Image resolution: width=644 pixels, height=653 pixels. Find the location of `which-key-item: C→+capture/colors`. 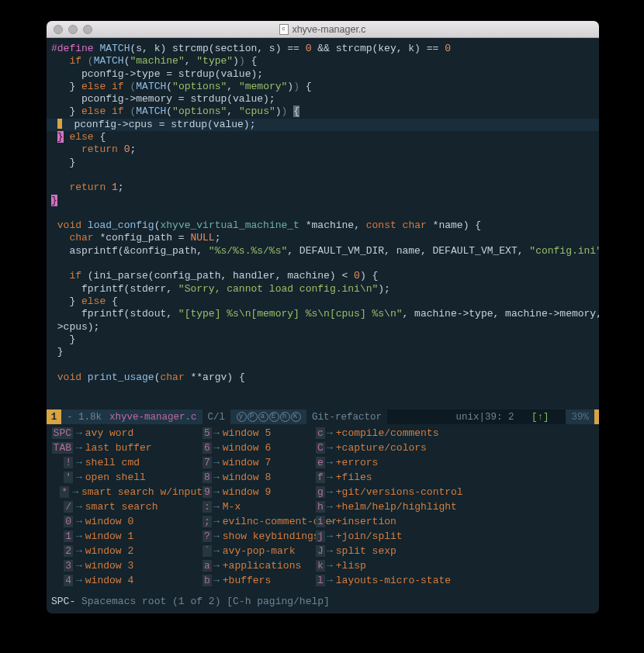

which-key-item: C→+capture/colors is located at coordinates (390, 448).